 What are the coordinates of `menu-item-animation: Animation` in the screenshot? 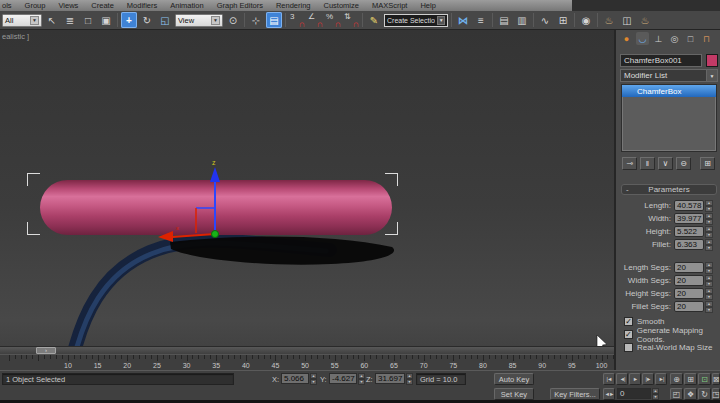 It's located at (186, 6).